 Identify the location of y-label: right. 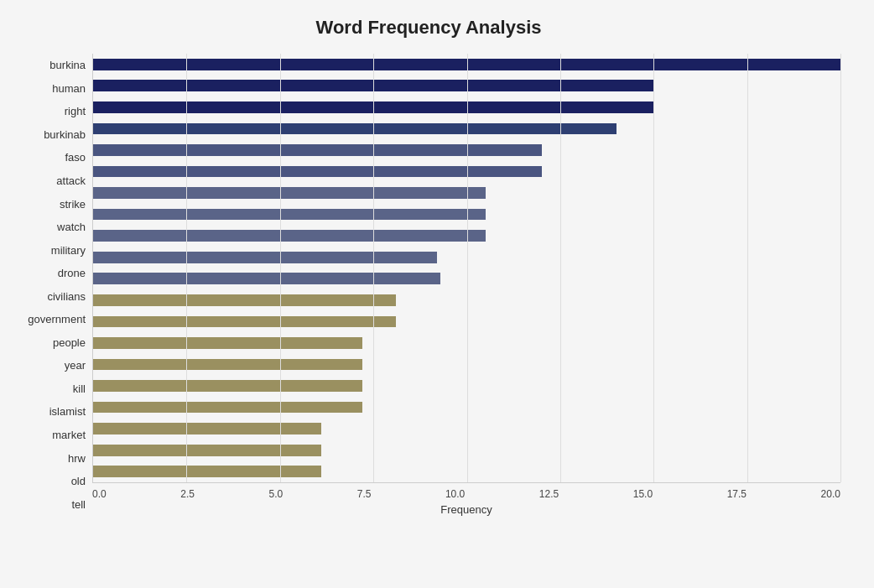
(75, 112).